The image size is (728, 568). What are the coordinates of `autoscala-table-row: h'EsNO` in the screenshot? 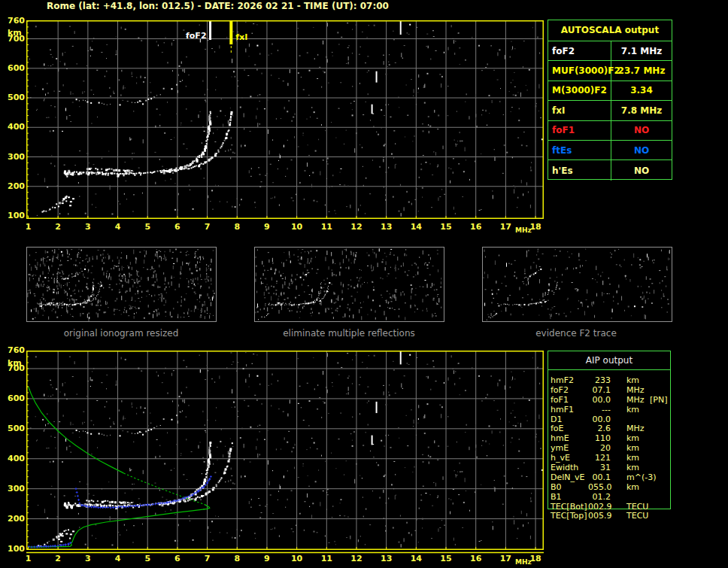 It's located at (610, 170).